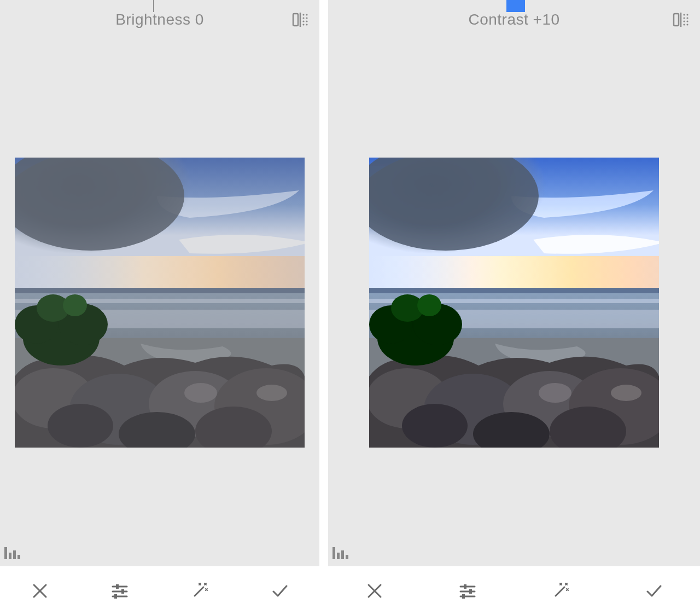 Image resolution: width=700 pixels, height=615 pixels. What do you see at coordinates (514, 20) in the screenshot?
I see `adjustment-title: Contrast +10` at bounding box center [514, 20].